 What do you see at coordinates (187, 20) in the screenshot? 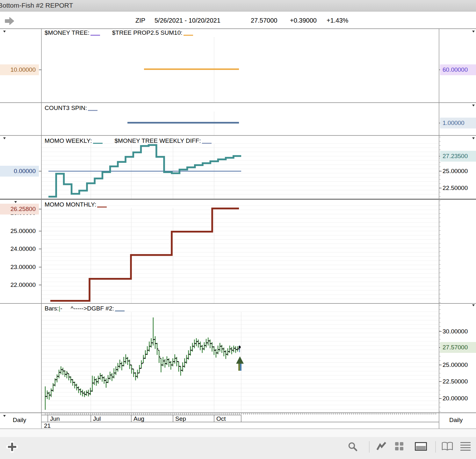
I see `quote-date-range: 5/26/2021 - 10/20/2021` at bounding box center [187, 20].